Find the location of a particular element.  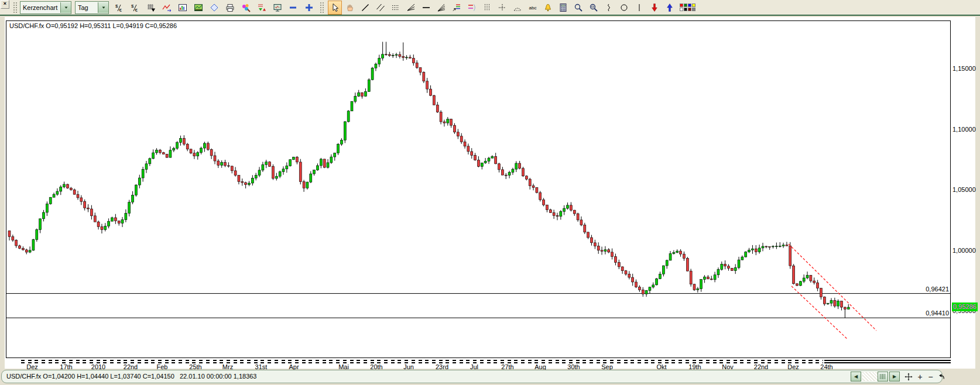

zoom-region-tool-icon is located at coordinates (594, 8).